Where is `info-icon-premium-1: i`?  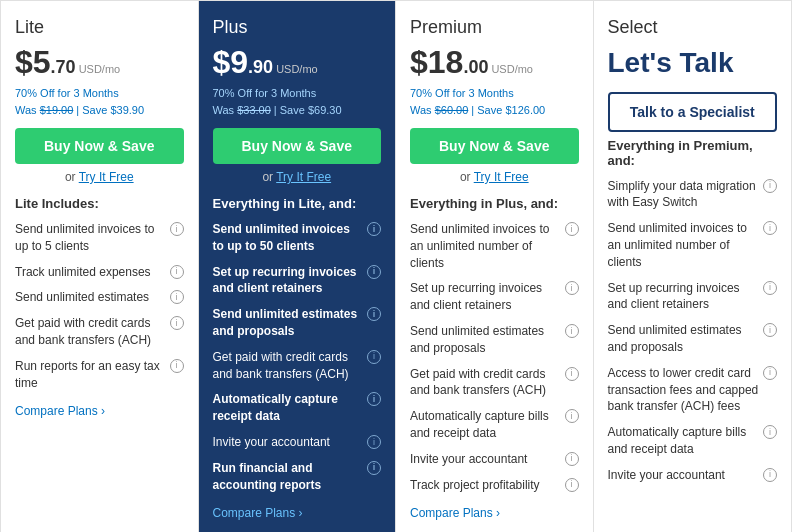
info-icon-premium-1: i is located at coordinates (572, 288).